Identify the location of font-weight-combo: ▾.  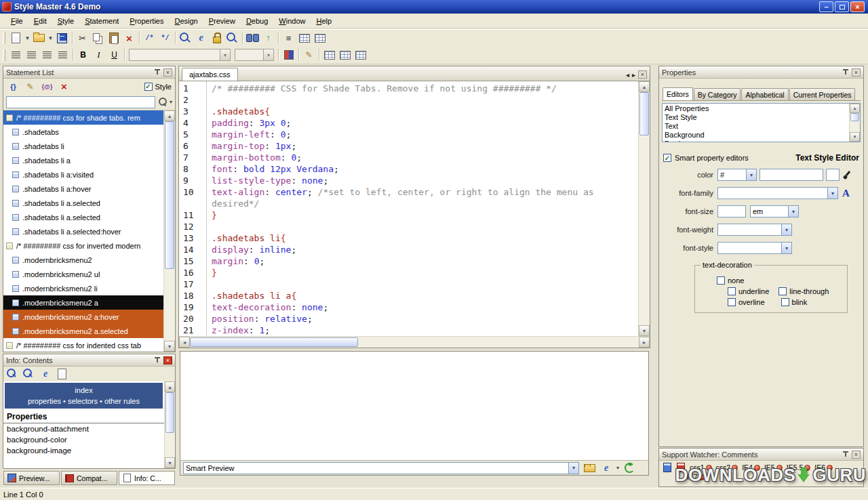
(755, 230).